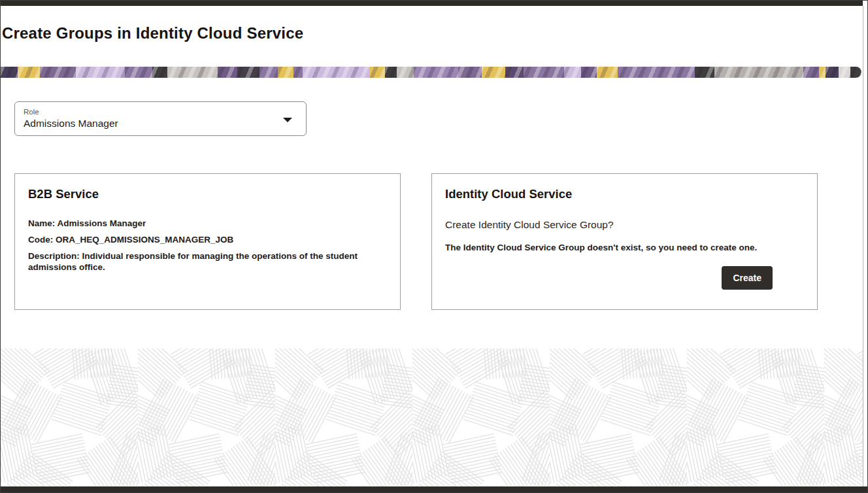  Describe the element at coordinates (624, 194) in the screenshot. I see `idcs-card-title: Identity Cloud Service` at that location.